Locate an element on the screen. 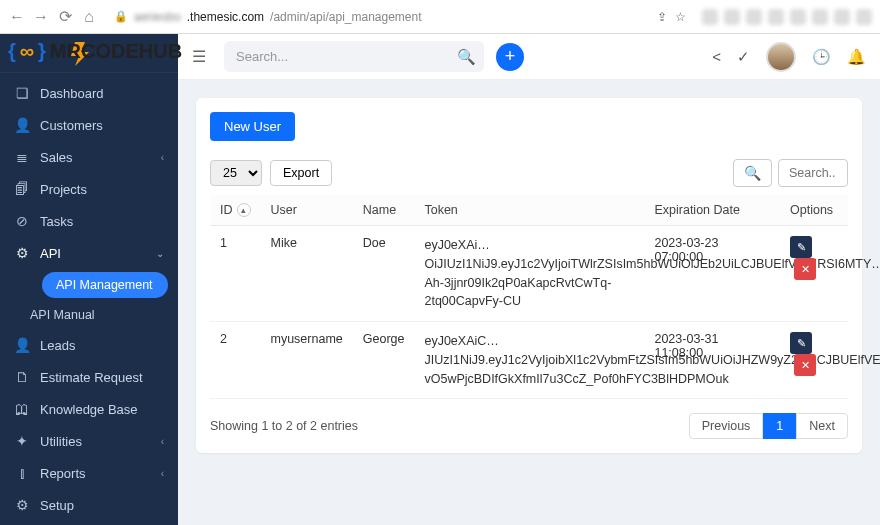 This screenshot has width=880, height=525. sidebar-item-dashboard: ❏Dashboard is located at coordinates (89, 93).